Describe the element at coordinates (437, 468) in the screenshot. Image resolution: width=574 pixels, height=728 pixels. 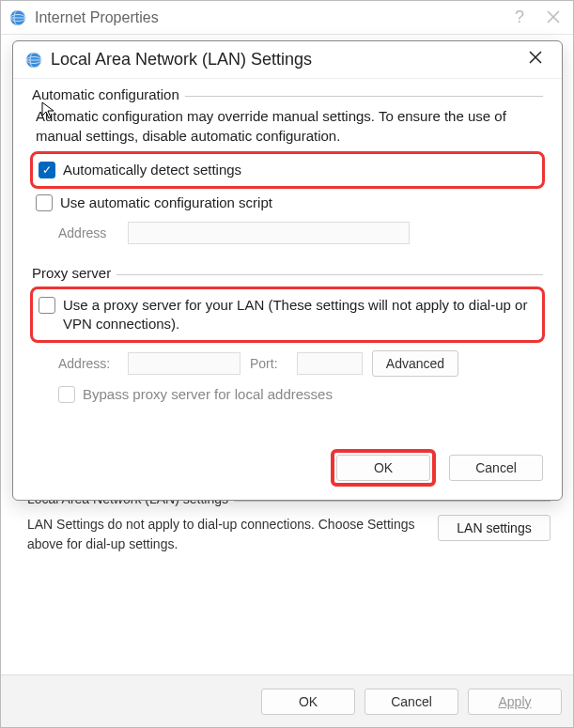
I see `dialog-footer: OK Cancel` at that location.